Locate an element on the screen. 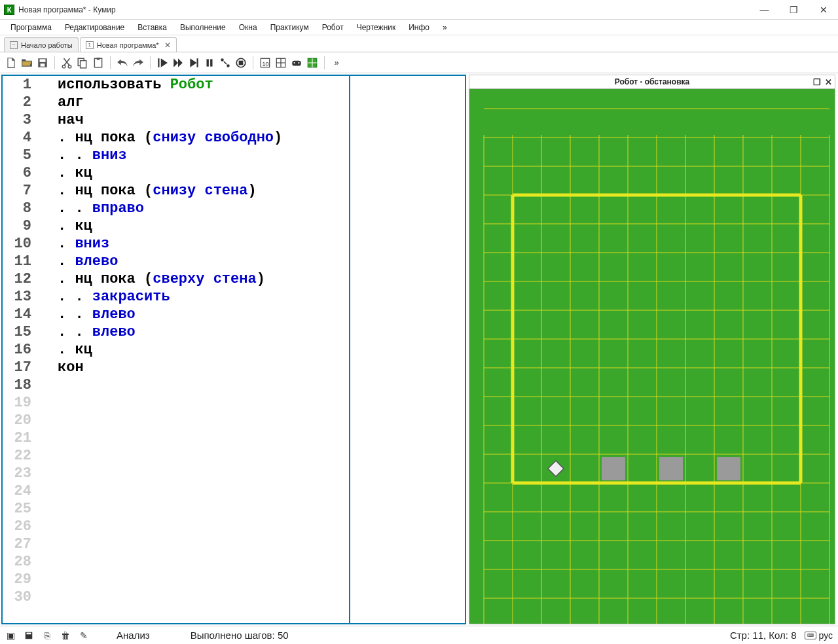 The image size is (838, 644). menu-item-практикум: Практикум is located at coordinates (289, 27).